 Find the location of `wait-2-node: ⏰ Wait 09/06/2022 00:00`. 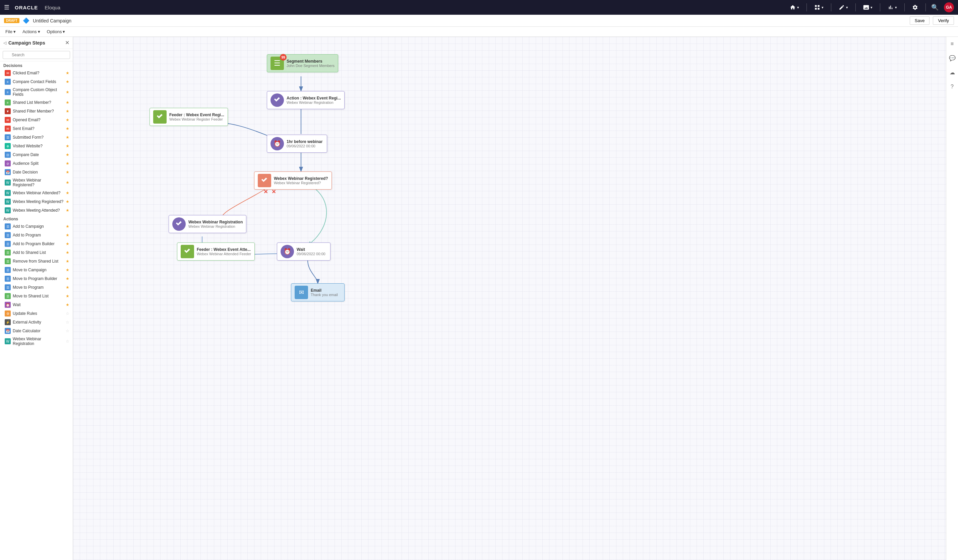

wait-2-node: ⏰ Wait 09/06/2022 00:00 is located at coordinates (303, 252).